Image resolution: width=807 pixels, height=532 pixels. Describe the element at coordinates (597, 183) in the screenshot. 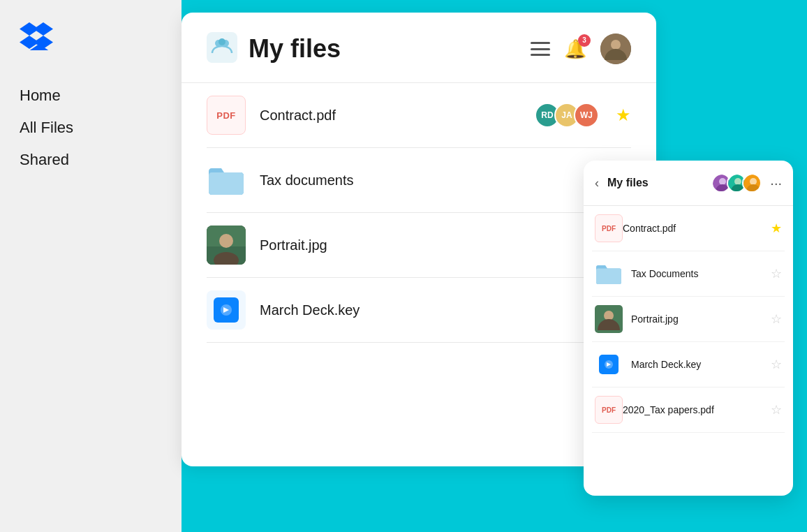

I see `back-button: ‹` at that location.